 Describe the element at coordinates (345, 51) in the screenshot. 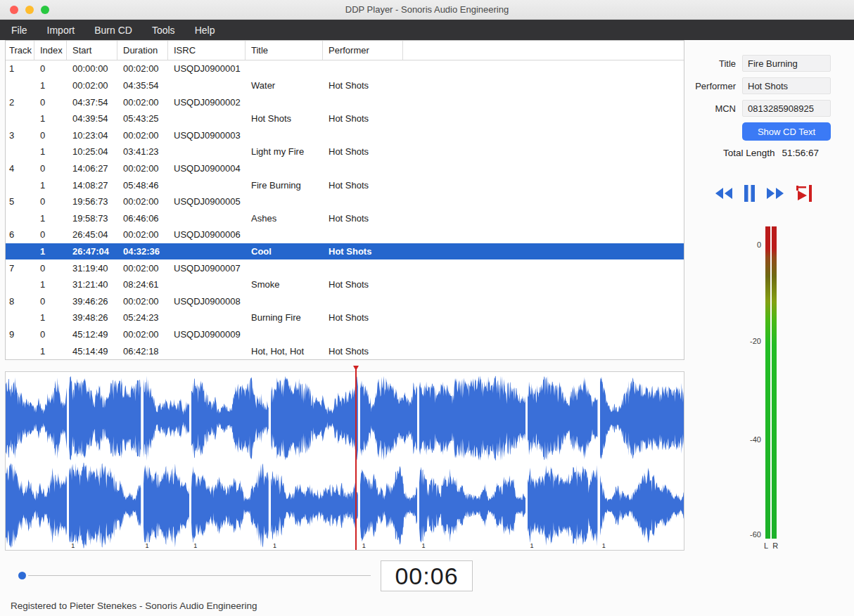

I see `track-table-header: TrackIndexStartDurationISRCTitlePerforme…` at that location.